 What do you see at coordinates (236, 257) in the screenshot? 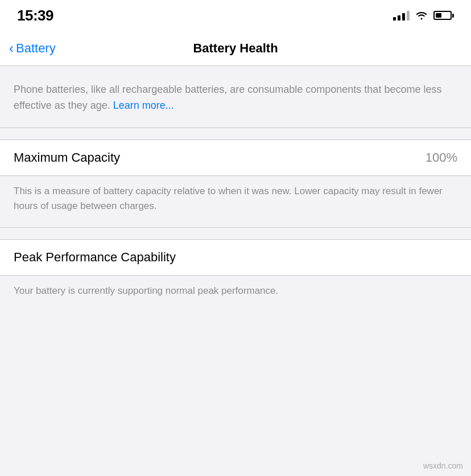
I see `peak-performance-row: Peak Performance Capability` at bounding box center [236, 257].